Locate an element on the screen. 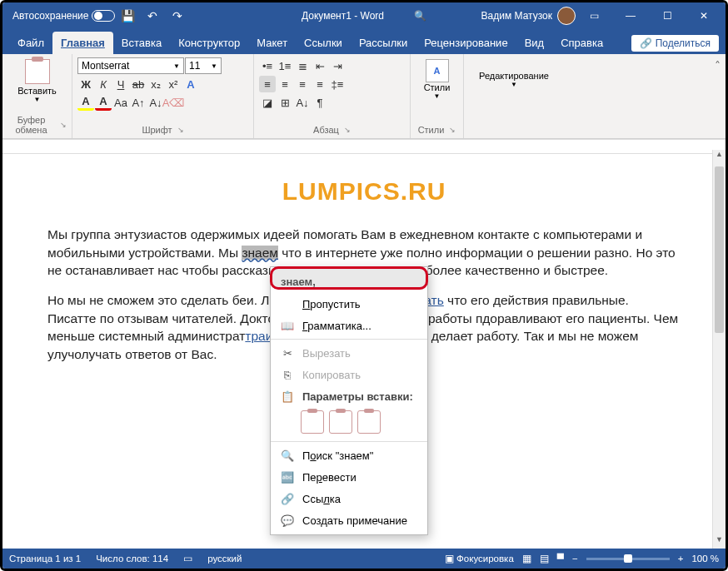  justify-button: ≡ is located at coordinates (320, 84).